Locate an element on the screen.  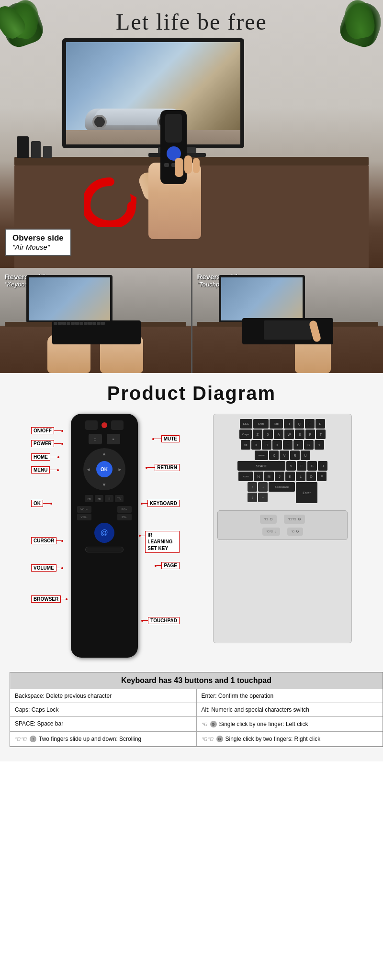
label-return: RETURN is located at coordinates (163, 468).